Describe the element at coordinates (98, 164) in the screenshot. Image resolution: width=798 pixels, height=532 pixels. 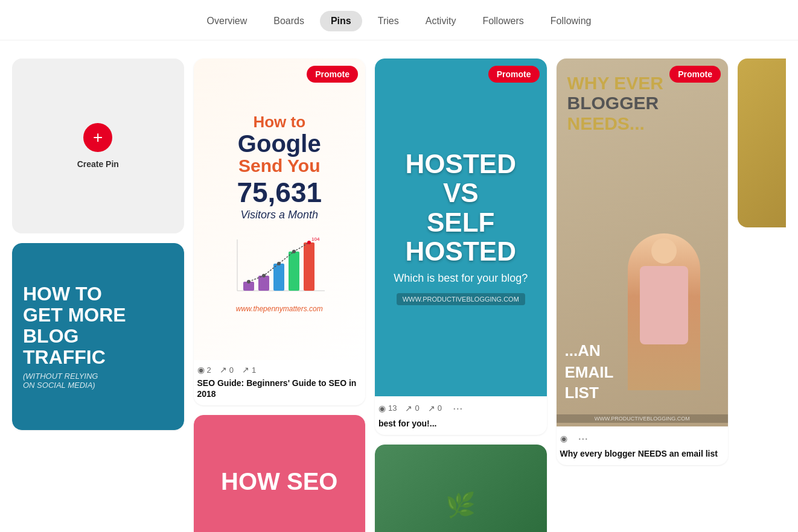
I see `create-pin-label: Create Pin` at that location.